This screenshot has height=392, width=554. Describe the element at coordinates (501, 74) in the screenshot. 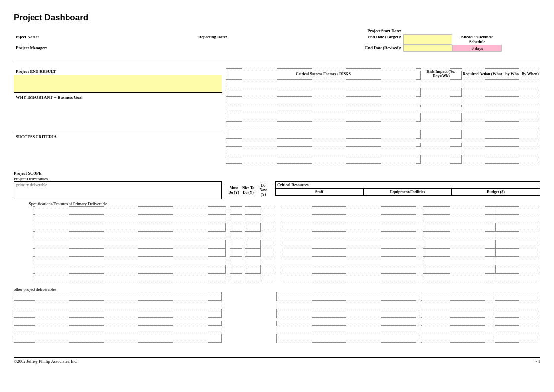

I see `required-action-header: Required Action (What - by Who - By When…` at that location.